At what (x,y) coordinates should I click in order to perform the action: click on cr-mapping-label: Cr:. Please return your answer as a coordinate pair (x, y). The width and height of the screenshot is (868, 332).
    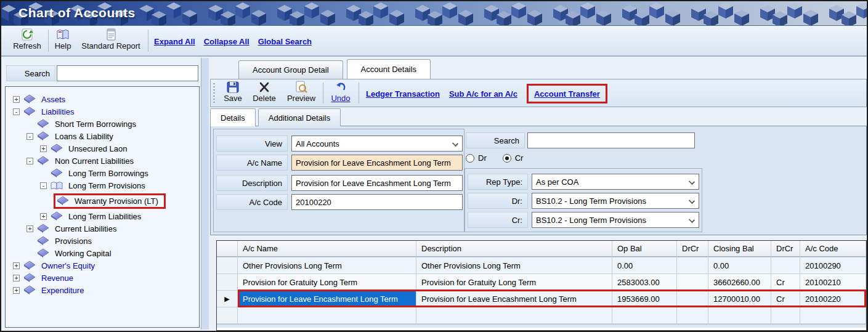
    Looking at the image, I should click on (498, 220).